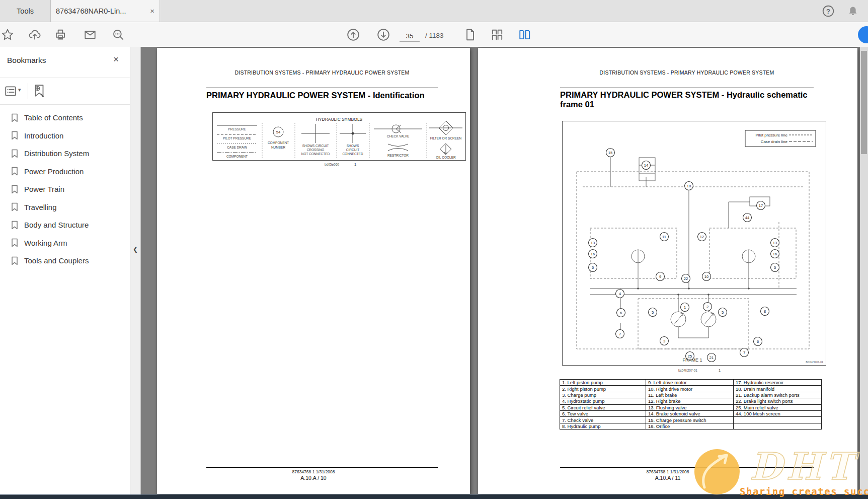 This screenshot has height=499, width=868. What do you see at coordinates (152, 11) in the screenshot?
I see `close-tab-icon: ×` at bounding box center [152, 11].